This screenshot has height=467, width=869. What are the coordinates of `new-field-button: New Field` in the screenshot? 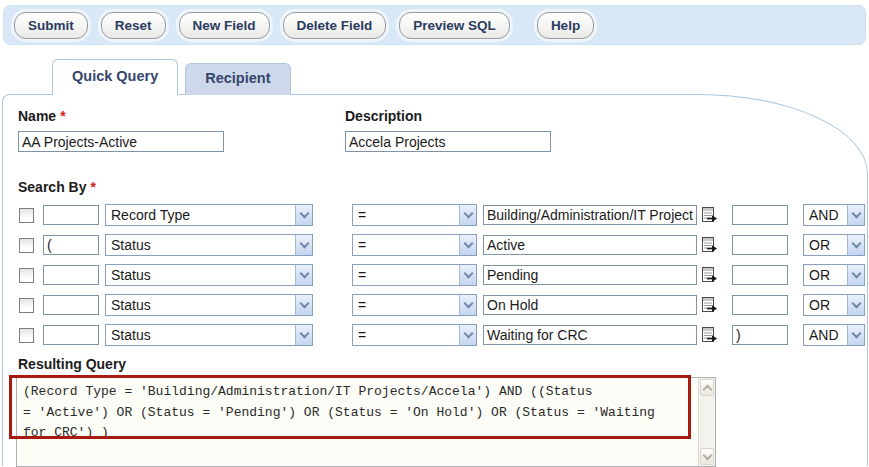 It's located at (224, 26).